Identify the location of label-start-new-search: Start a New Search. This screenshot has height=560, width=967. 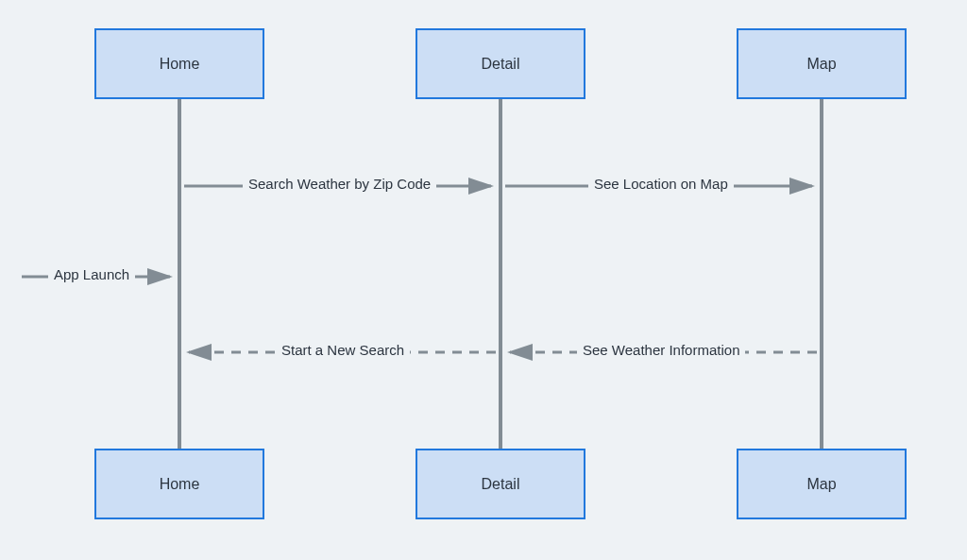
(343, 349).